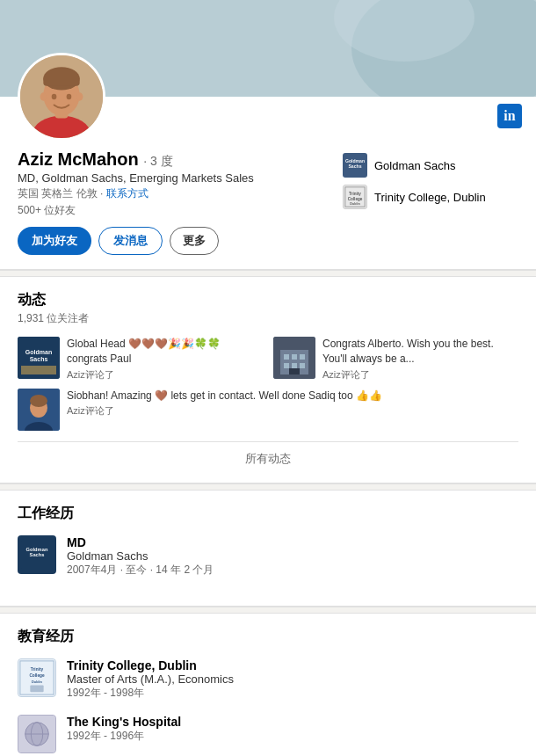 The height and width of the screenshot is (756, 536). Describe the element at coordinates (141, 359) in the screenshot. I see `activity-item-1: Goldman Sachs Global Head 🤎🤎🤎🎉🎉🍀🍀 congra…` at that location.